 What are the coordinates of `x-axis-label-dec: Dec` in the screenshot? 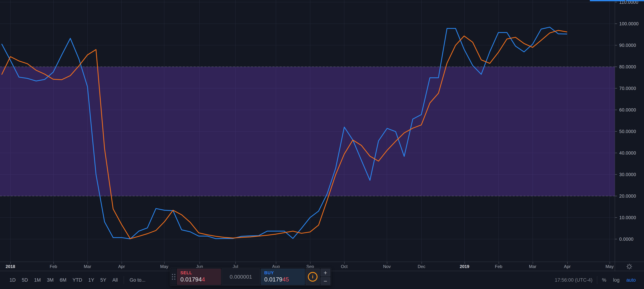 It's located at (422, 266).